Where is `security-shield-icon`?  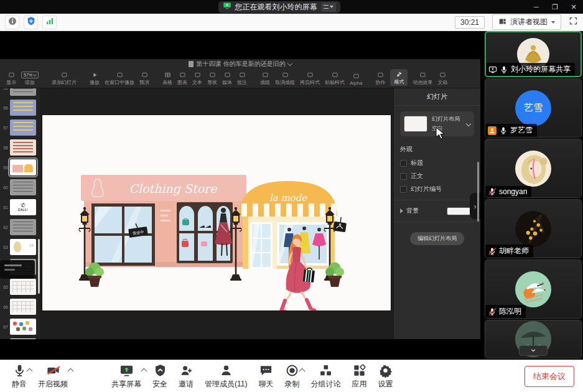 security-shield-icon is located at coordinates (161, 371).